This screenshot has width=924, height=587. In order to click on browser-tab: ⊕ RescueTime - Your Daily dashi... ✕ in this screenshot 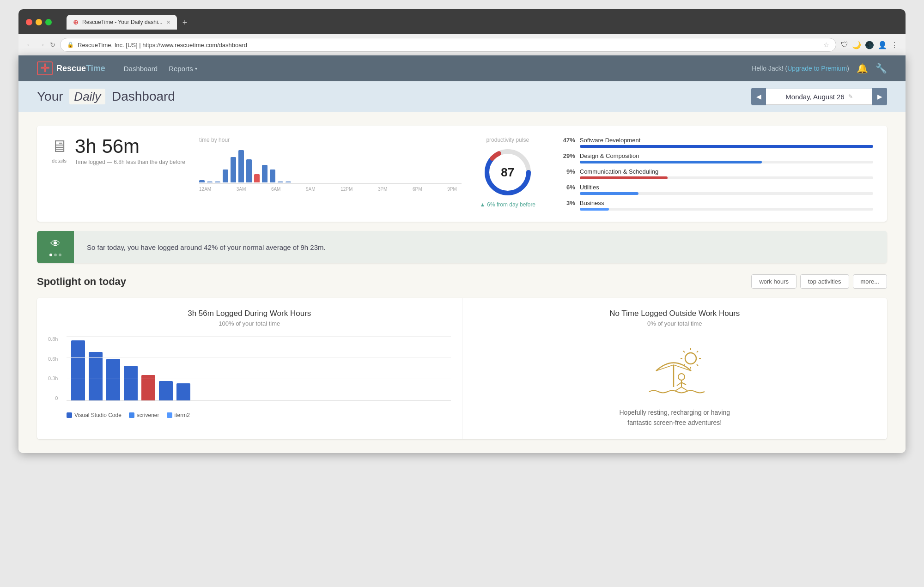, I will do `click(122, 22)`.